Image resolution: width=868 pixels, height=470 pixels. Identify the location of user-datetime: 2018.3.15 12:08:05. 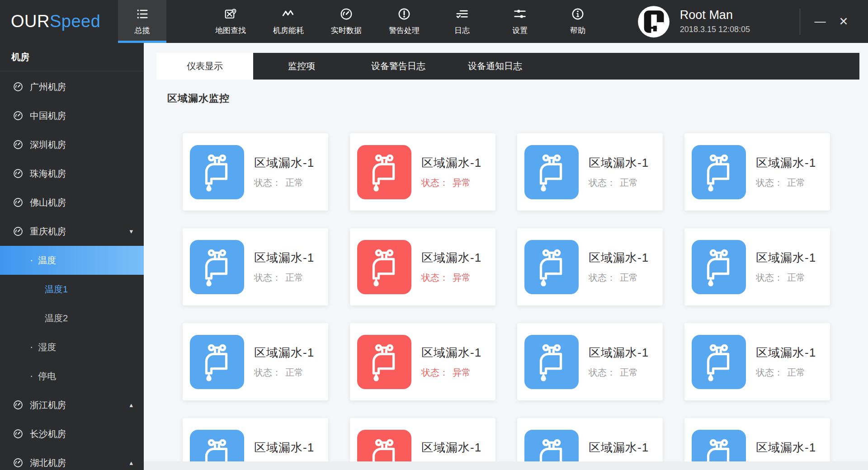
(715, 30).